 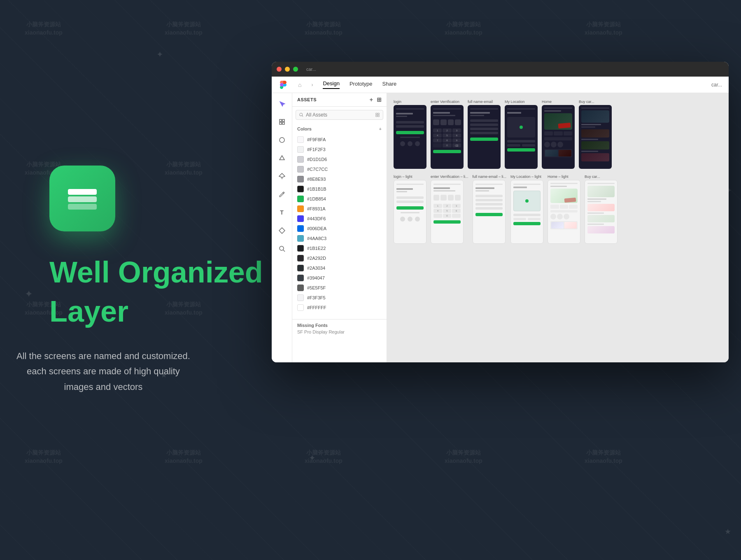 I want to click on frame-fullname: full name-email, so click(x=484, y=134).